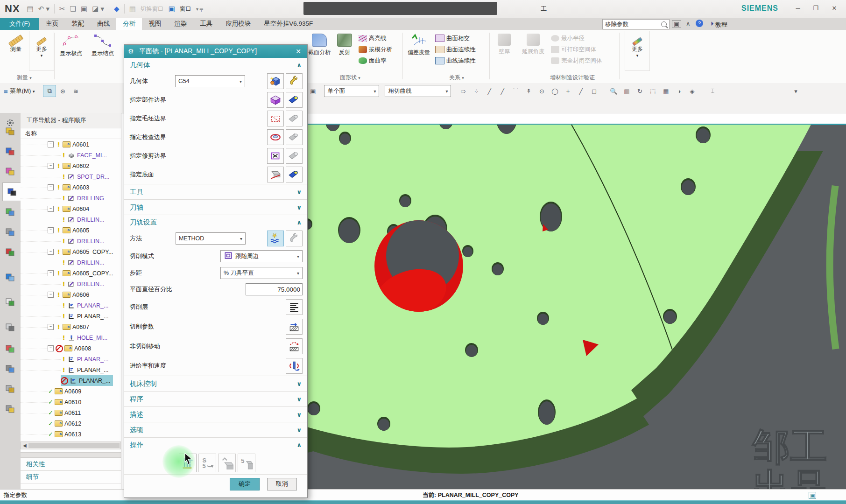 This screenshot has width=846, height=504. Describe the element at coordinates (155, 24) in the screenshot. I see `tab-视图: 视图` at that location.